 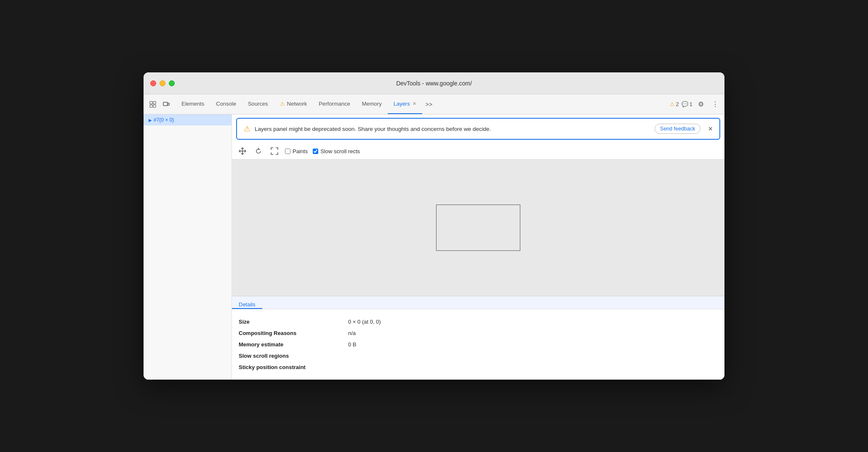 What do you see at coordinates (434, 104) in the screenshot?
I see `devtools-toolbar: Elements Console Sources ⚠ Network Perfo…` at bounding box center [434, 104].